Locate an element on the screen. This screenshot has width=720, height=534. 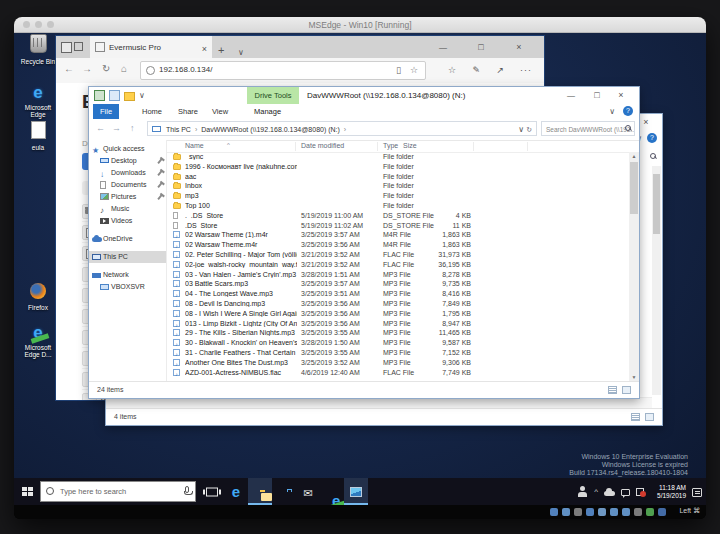
file-row: 02 Warsaw Theme.m4r 3/25/2019 3:56 AM M4… is located at coordinates (398, 245).